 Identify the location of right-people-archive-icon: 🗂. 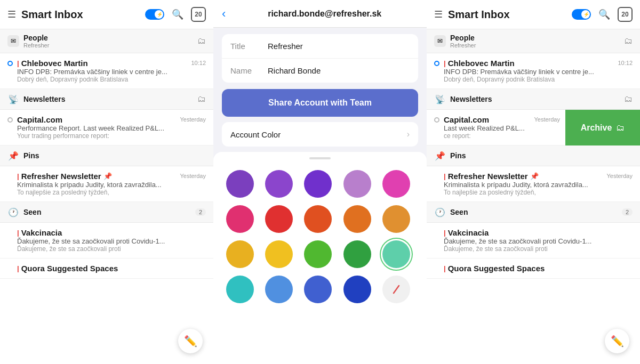
(628, 41).